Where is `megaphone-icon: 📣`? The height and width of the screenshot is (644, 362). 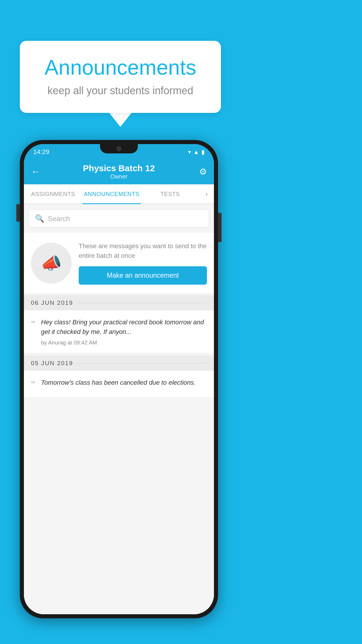
megaphone-icon: 📣 is located at coordinates (51, 263).